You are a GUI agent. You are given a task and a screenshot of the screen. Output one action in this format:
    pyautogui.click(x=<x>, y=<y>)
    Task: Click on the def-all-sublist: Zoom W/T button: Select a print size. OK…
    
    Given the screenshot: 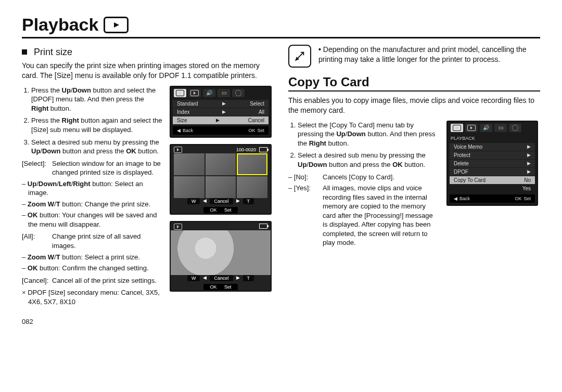 What is the action you would take?
    pyautogui.click(x=92, y=263)
    